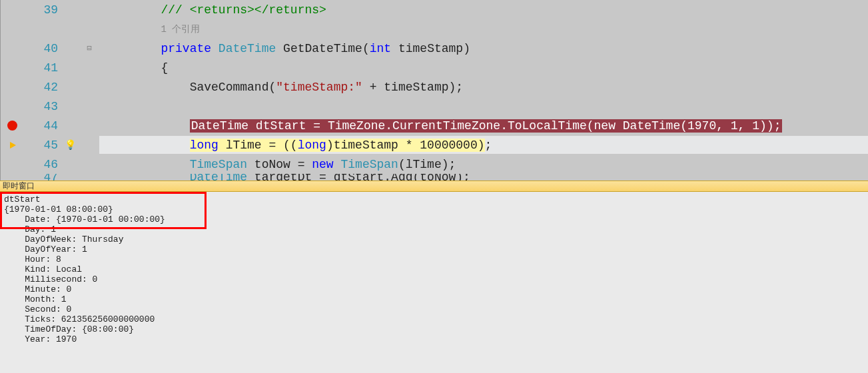 This screenshot has width=868, height=373. I want to click on token-plain: GetDateTime(, so click(322, 49).